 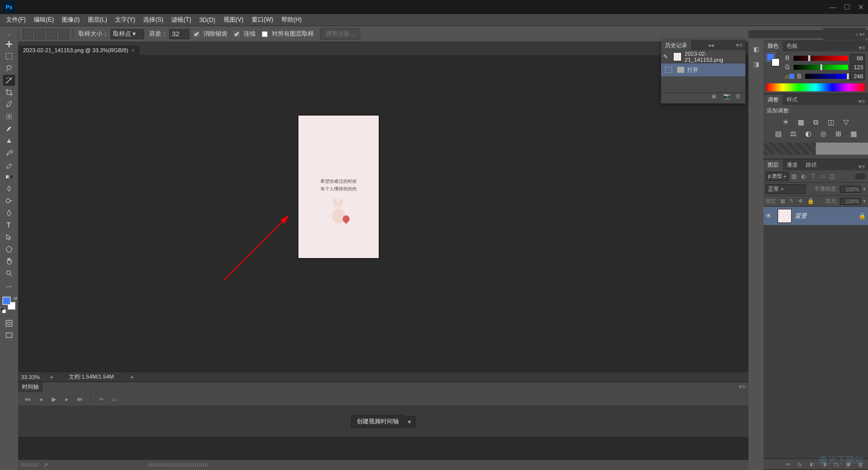 I want to click on color-tab: 颜色, so click(x=773, y=46).